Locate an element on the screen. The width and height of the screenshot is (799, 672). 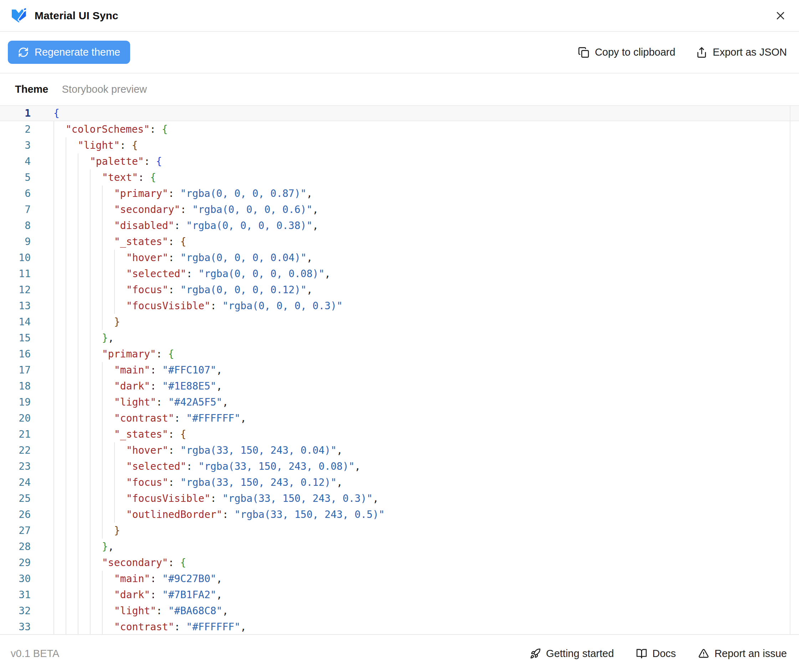
line-number: 27 is located at coordinates (27, 531).